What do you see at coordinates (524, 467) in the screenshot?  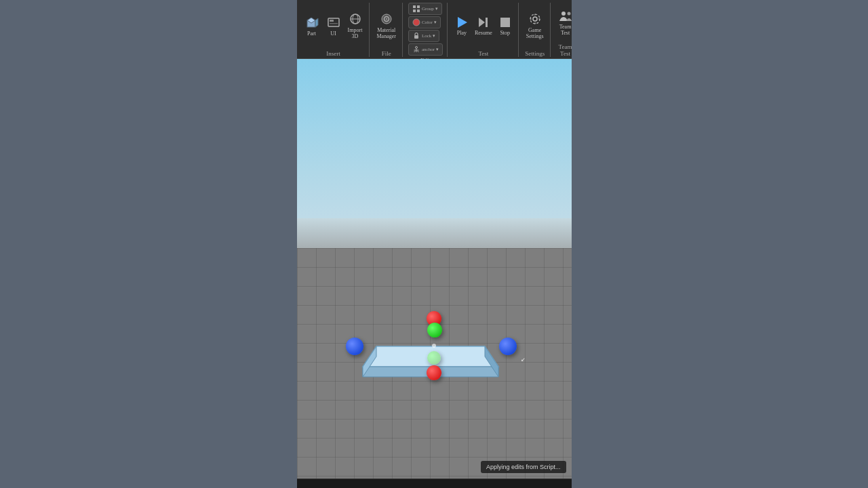 I see `status-message: Applying edits from Script...` at bounding box center [524, 467].